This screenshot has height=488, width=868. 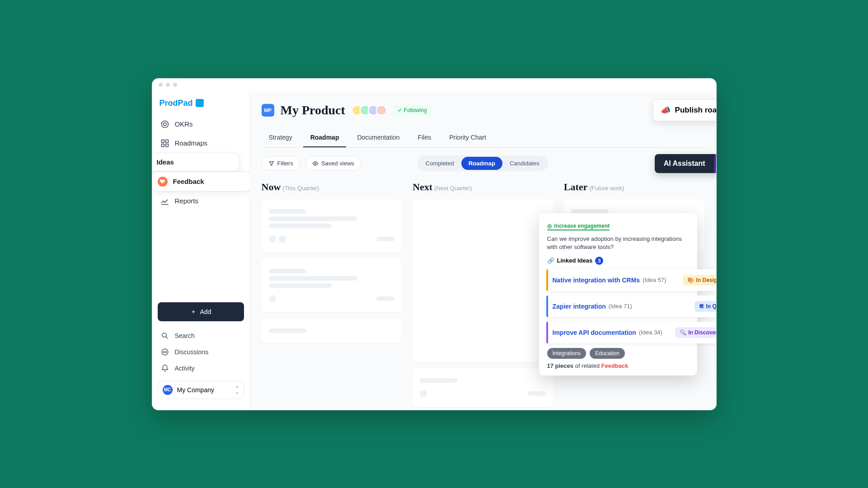 I want to click on brand-name: ProdPad, so click(x=176, y=103).